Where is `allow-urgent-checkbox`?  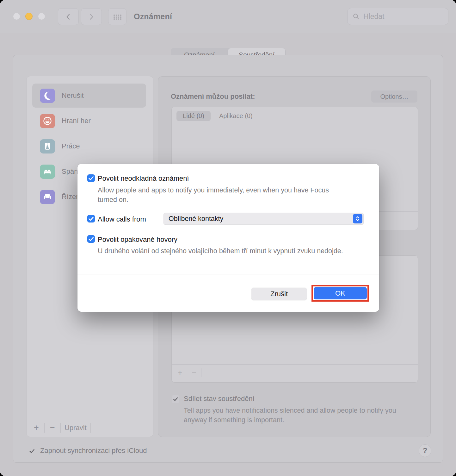
allow-urgent-checkbox is located at coordinates (91, 178).